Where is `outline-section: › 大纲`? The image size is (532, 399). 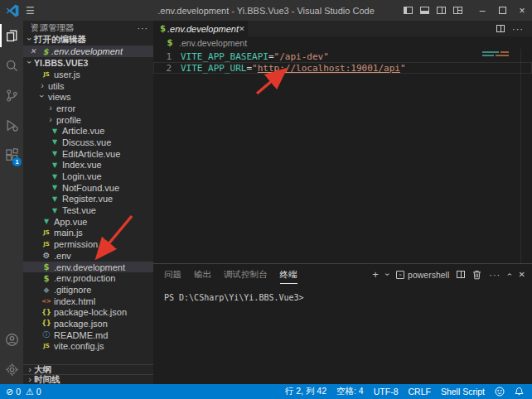
outline-section: › 大纲 is located at coordinates (88, 369).